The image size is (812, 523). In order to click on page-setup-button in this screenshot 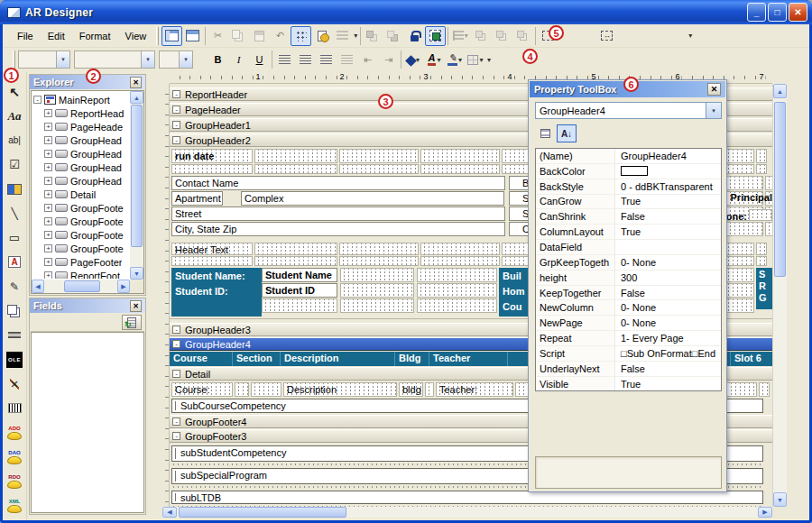, I will do `click(321, 36)`.